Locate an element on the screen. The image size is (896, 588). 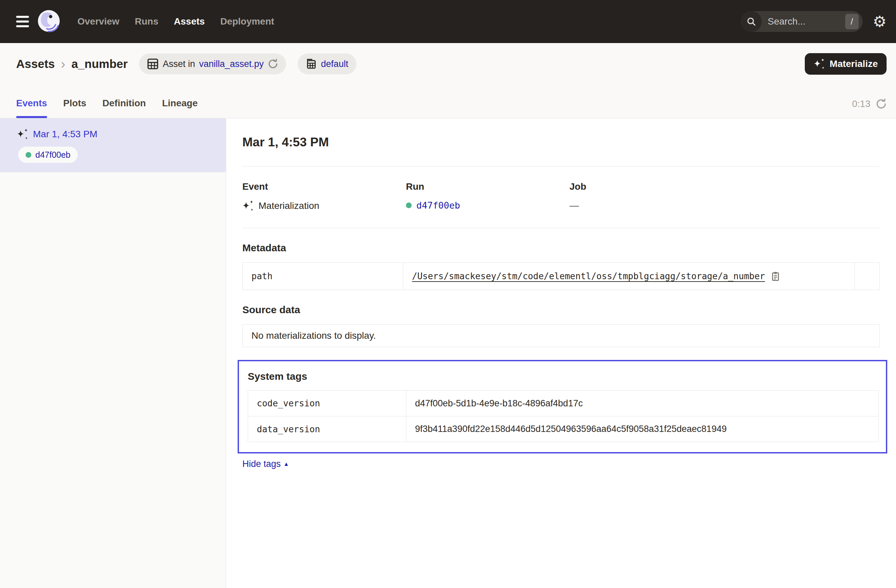
metadata-table: path /Users/smackesey/stm/code/elementl/… is located at coordinates (561, 276).